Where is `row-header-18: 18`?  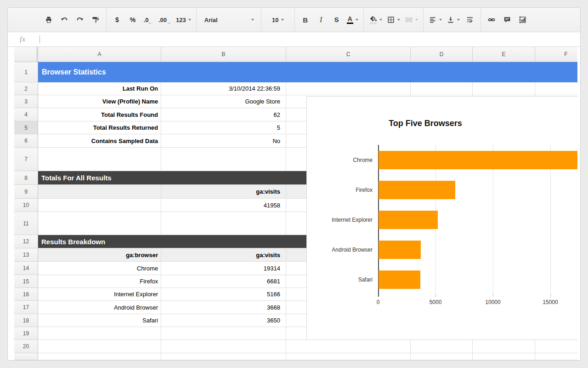 row-header-18: 18 is located at coordinates (26, 321).